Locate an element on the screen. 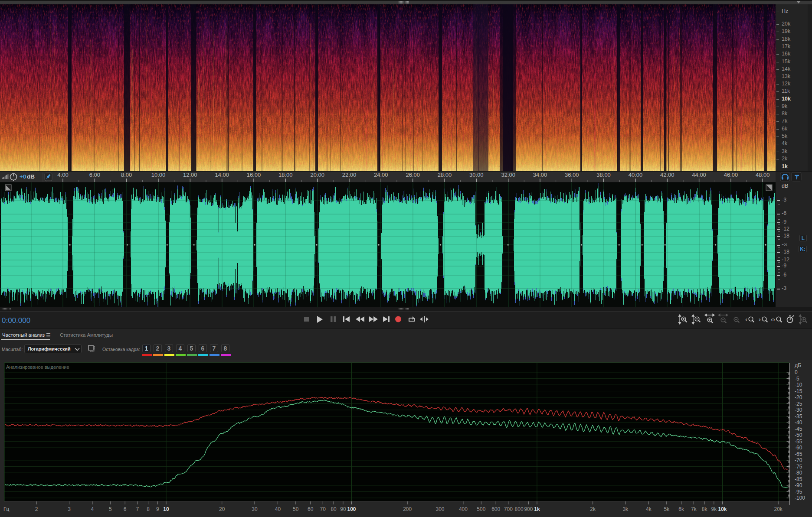 This screenshot has width=812, height=517. svg-text: 4 is located at coordinates (93, 509).